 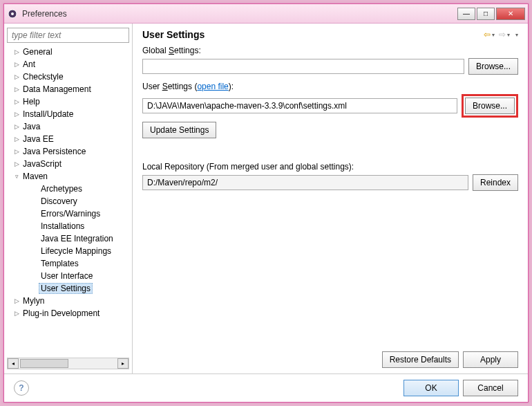 What do you see at coordinates (13, 364) in the screenshot?
I see `scroll-left-button: ◂` at bounding box center [13, 364].